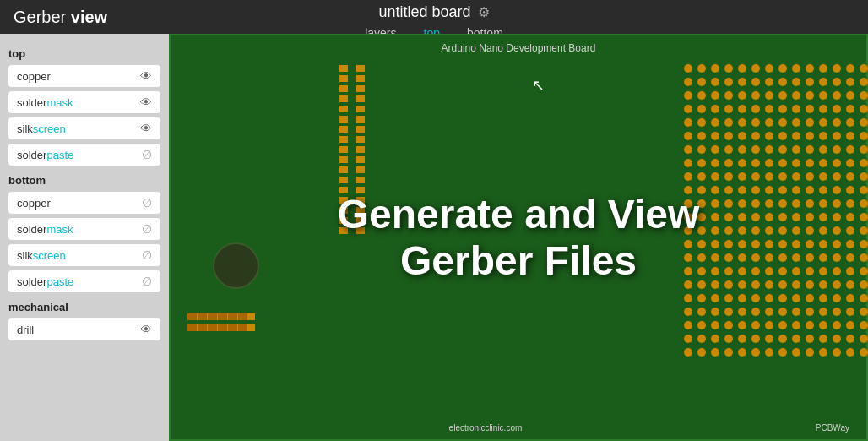 This screenshot has width=868, height=441. Describe the element at coordinates (221, 323) in the screenshot. I see `pcb-connectors` at that location.